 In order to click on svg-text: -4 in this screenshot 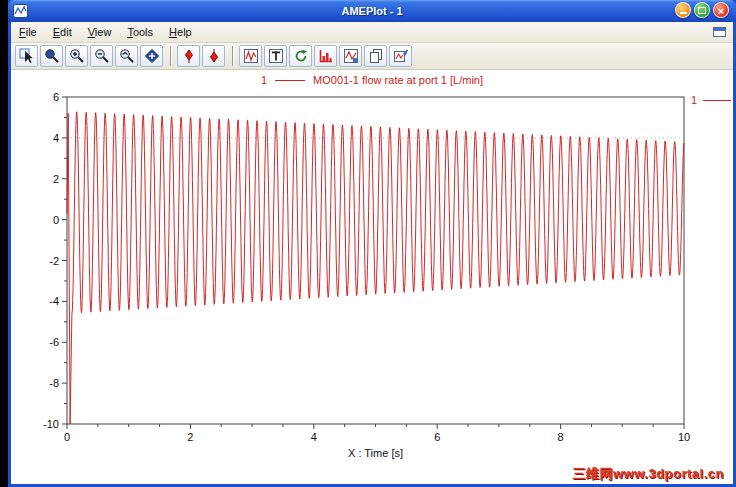, I will do `click(54, 301)`.